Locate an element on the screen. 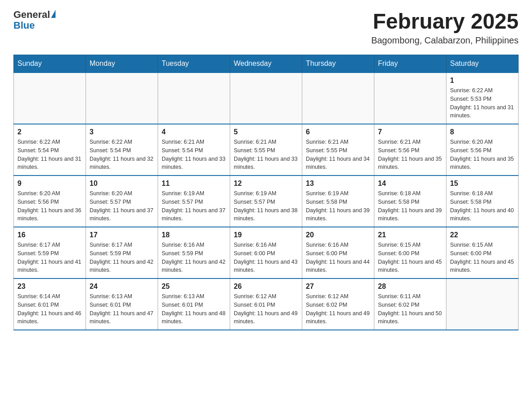 This screenshot has height=411, width=532. day-number: 5 is located at coordinates (266, 132).